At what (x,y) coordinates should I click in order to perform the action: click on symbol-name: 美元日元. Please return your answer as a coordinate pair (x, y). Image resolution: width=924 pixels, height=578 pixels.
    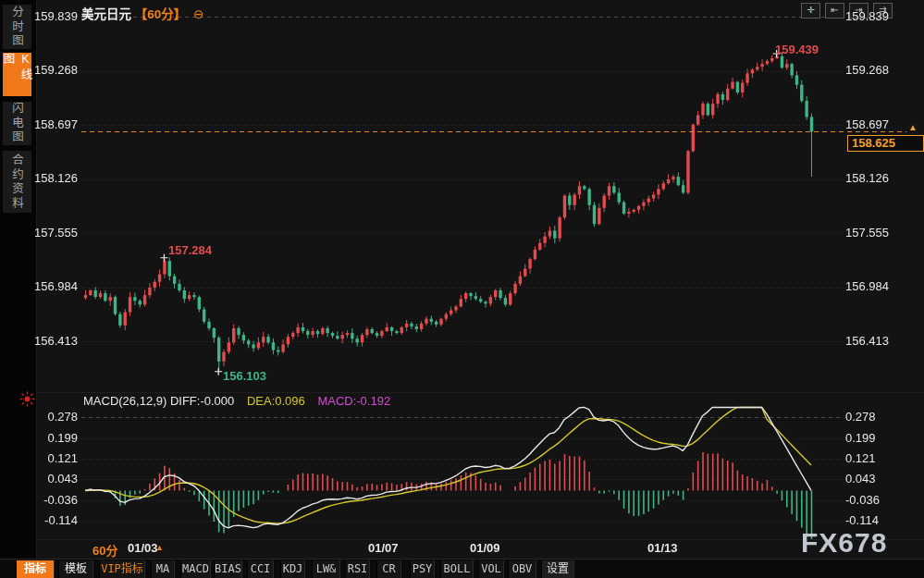
    Looking at the image, I should click on (106, 15).